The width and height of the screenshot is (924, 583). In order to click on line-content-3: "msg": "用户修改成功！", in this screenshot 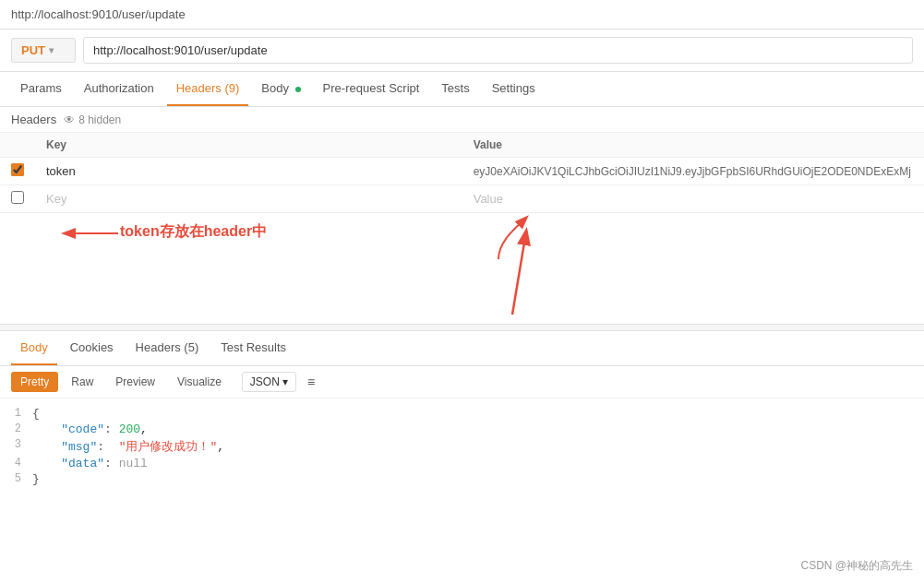, I will do `click(128, 446)`.